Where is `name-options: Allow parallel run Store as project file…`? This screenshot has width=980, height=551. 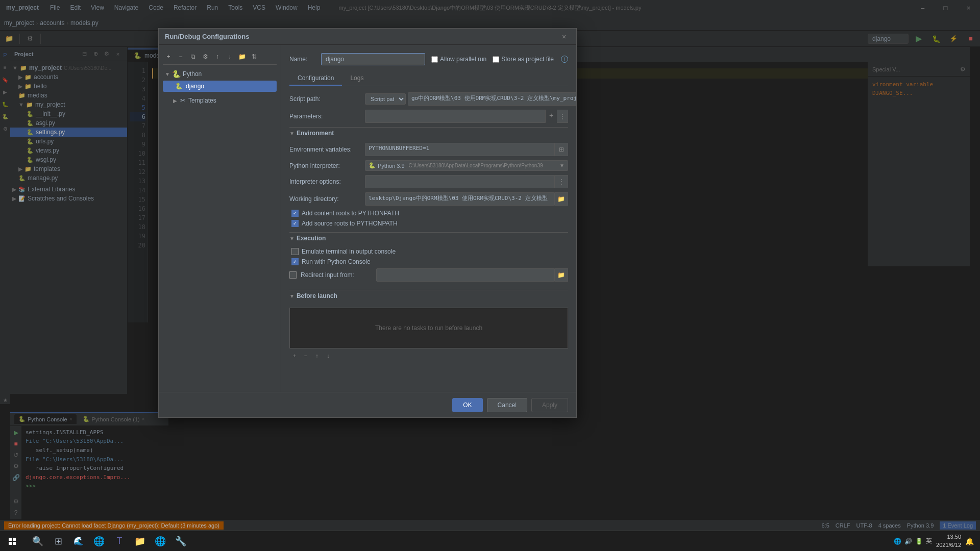
name-options: Allow parallel run Store as project file… is located at coordinates (500, 59).